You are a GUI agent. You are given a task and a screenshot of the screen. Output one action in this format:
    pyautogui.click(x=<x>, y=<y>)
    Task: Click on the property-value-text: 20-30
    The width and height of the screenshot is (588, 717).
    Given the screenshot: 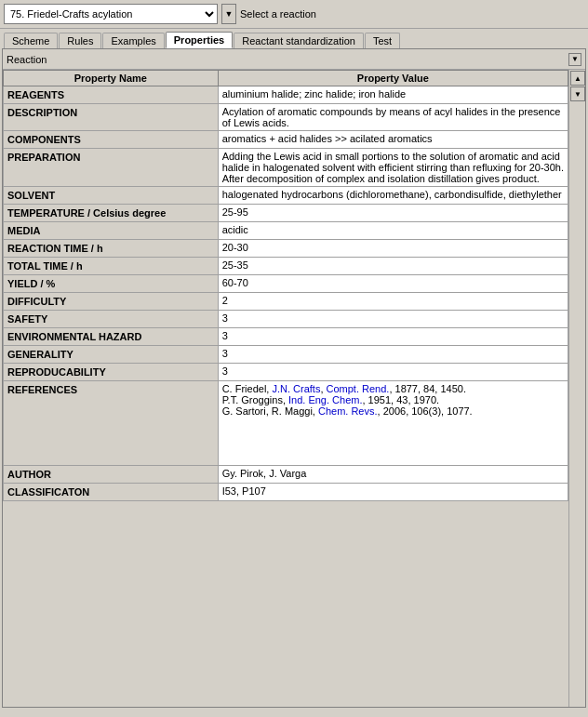 What is the action you would take?
    pyautogui.click(x=393, y=248)
    